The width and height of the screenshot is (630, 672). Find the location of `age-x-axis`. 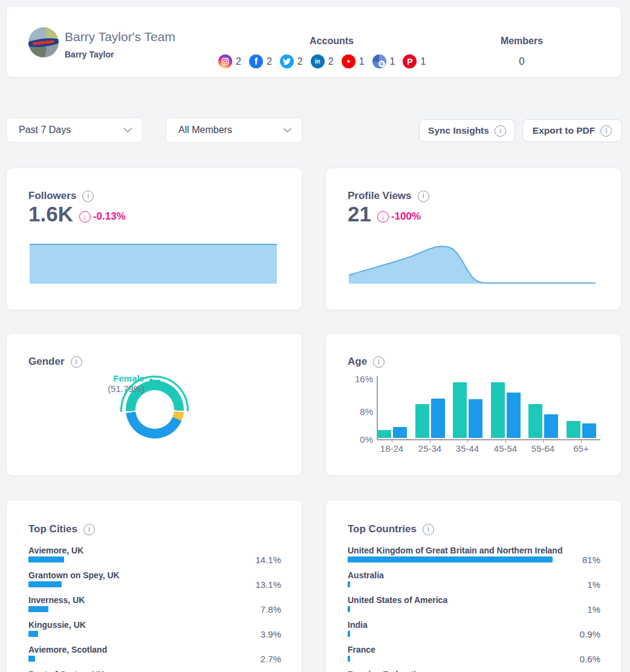

age-x-axis is located at coordinates (489, 440).